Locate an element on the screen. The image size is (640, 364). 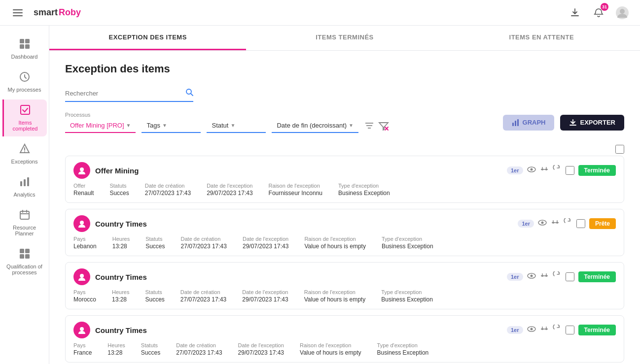
hamburger-button is located at coordinates (18, 13).